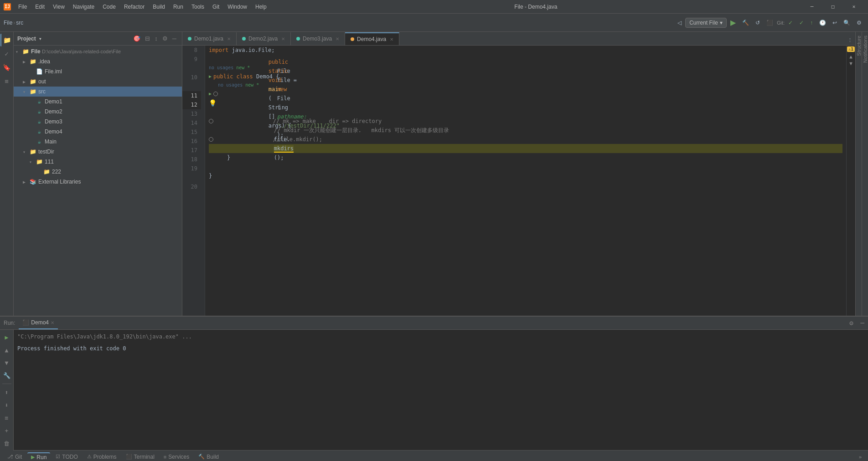 The width and height of the screenshot is (868, 461). Describe the element at coordinates (7, 337) in the screenshot. I see `run-play-button: ▶` at that location.